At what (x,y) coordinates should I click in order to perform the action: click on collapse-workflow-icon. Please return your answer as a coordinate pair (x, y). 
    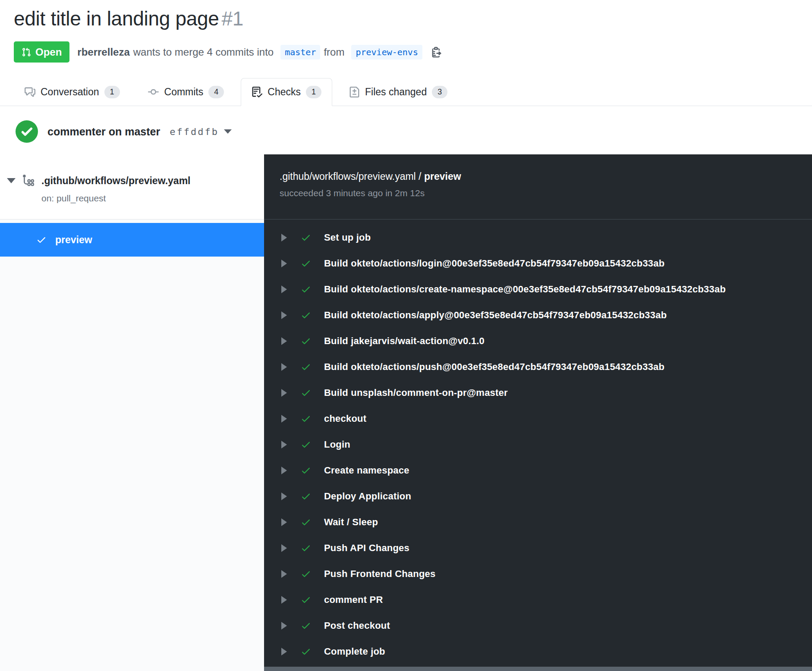
    Looking at the image, I should click on (11, 181).